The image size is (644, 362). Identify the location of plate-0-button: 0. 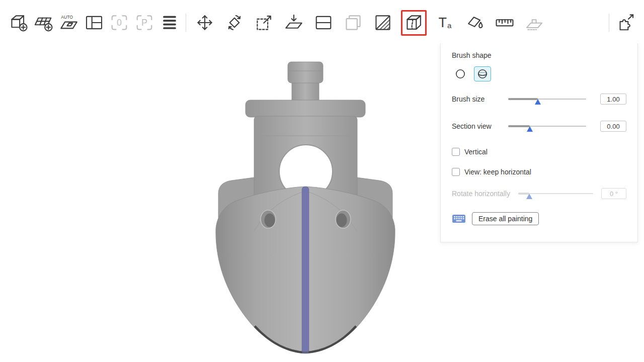
(119, 23).